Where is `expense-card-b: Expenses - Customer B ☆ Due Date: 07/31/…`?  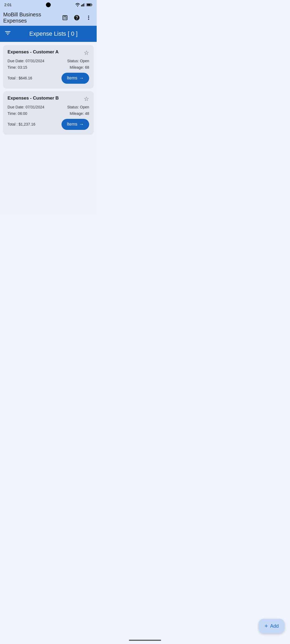
expense-card-b: Expenses - Customer B ☆ Due Date: 07/31/… is located at coordinates (48, 113).